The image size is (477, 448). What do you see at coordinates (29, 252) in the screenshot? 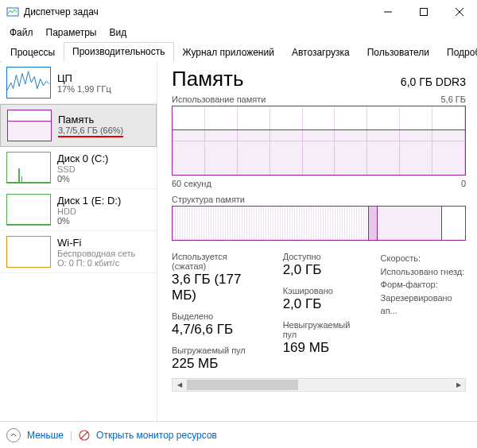
I see `wifi-thumb` at bounding box center [29, 252].